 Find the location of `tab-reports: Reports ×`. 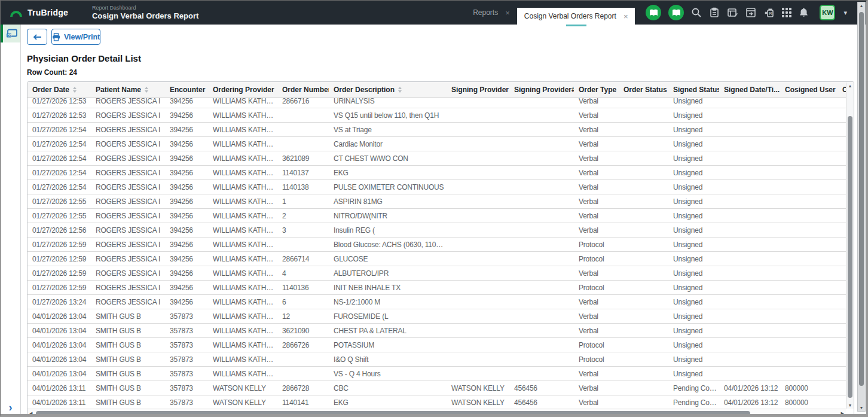

tab-reports: Reports × is located at coordinates (491, 13).